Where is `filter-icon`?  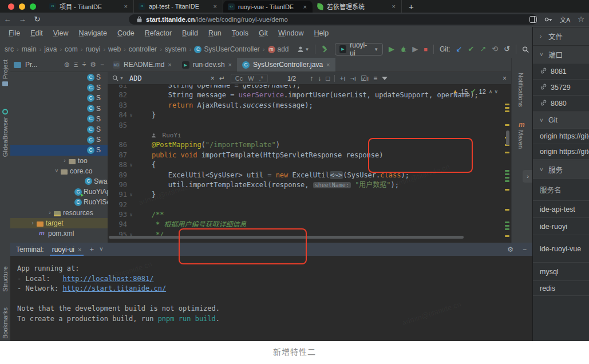
filter-icon is located at coordinates (385, 78).